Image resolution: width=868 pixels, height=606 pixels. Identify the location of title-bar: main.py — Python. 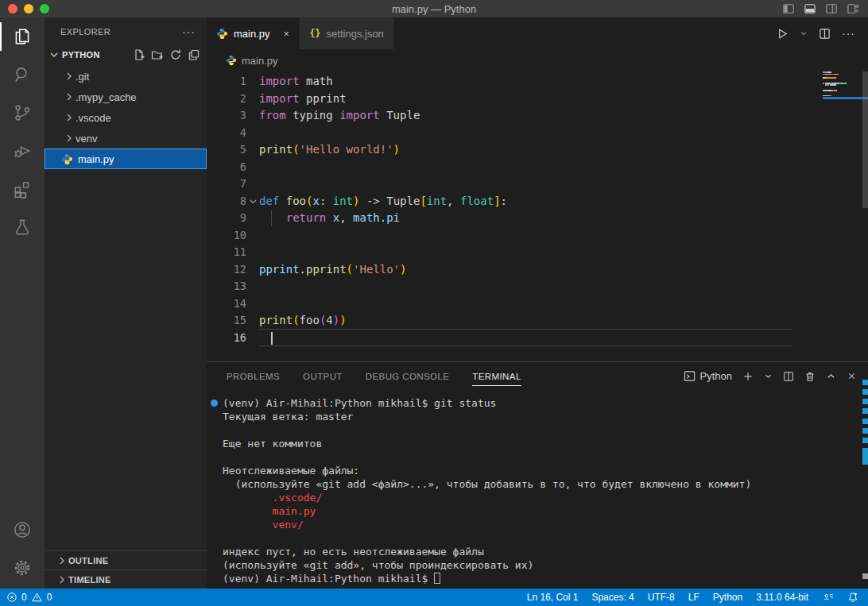
(434, 9).